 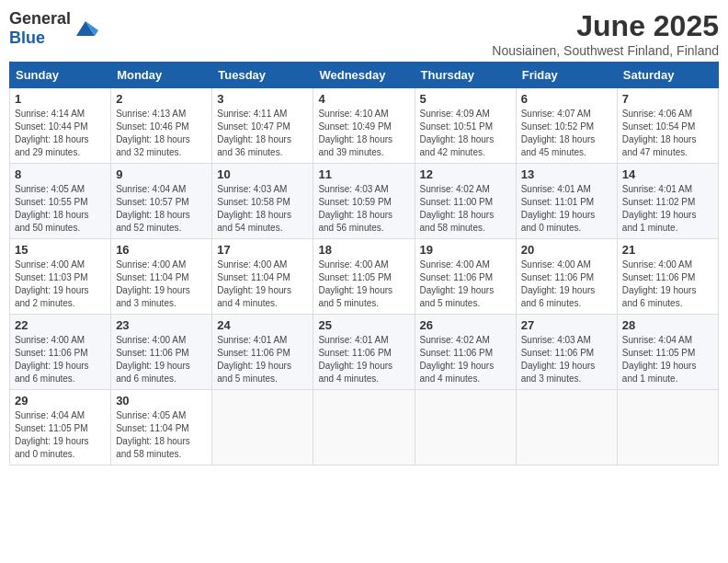 What do you see at coordinates (465, 352) in the screenshot?
I see `day-cell: 26Sunrise: 4:02 AMSunset: 11:06 PMDaylig…` at bounding box center [465, 352].